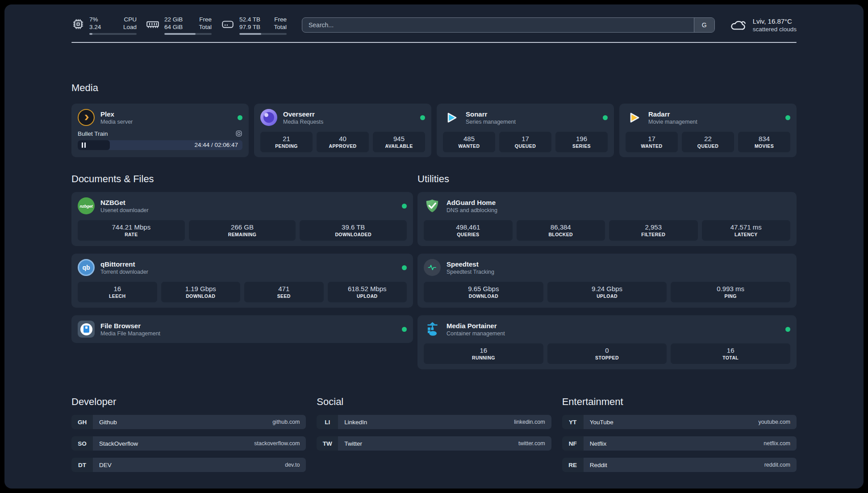 The image size is (868, 493). I want to click on cloud-icon, so click(738, 25).